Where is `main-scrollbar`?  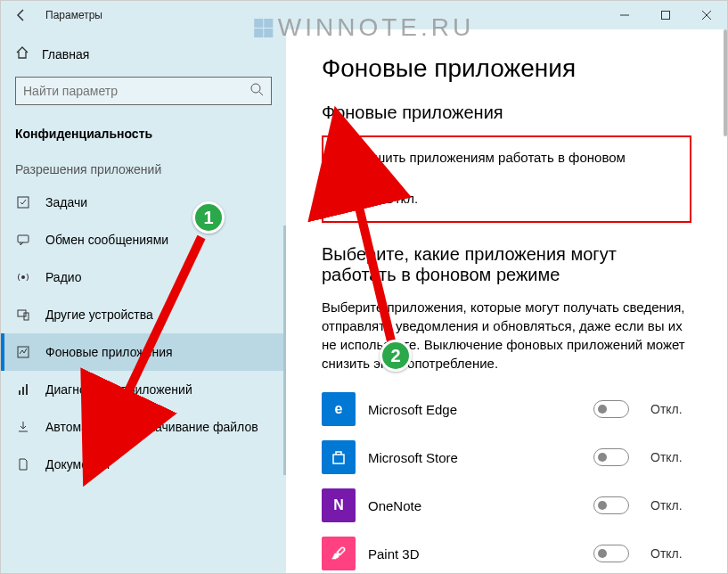 main-scrollbar is located at coordinates (725, 83).